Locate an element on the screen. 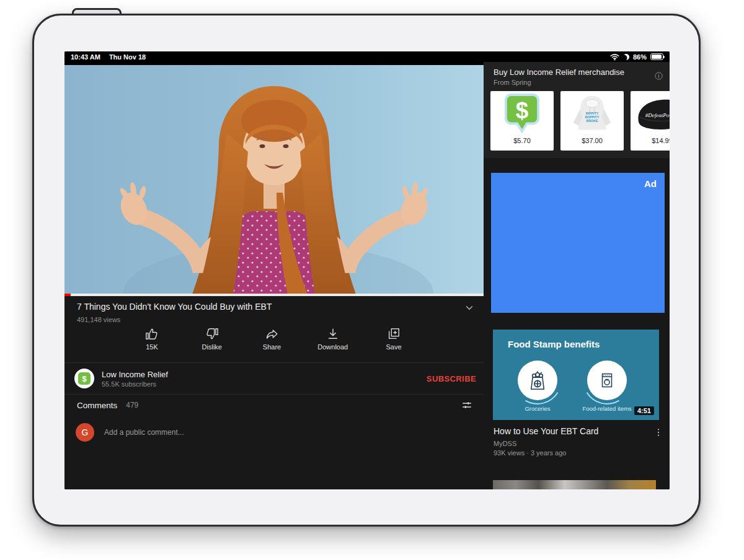  comments-title: Comments is located at coordinates (97, 405).